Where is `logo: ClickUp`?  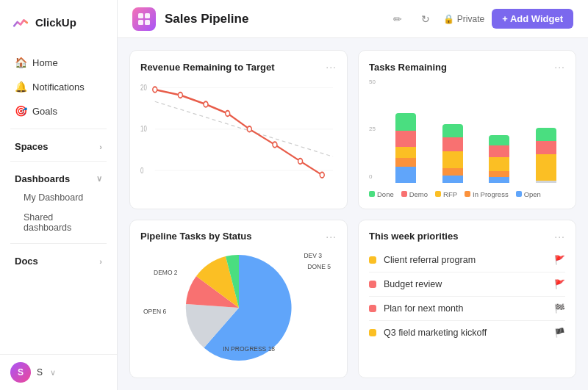
logo: ClickUp is located at coordinates (59, 22).